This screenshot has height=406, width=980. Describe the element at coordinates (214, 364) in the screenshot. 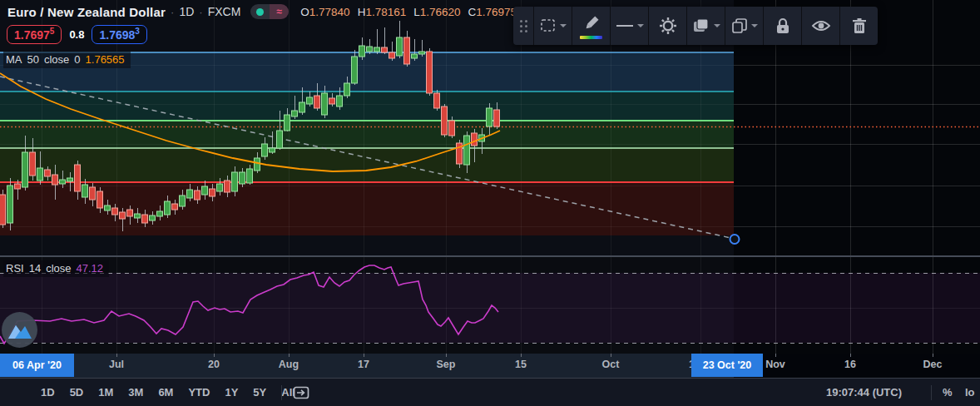

I see `time-axis-label: 20` at that location.